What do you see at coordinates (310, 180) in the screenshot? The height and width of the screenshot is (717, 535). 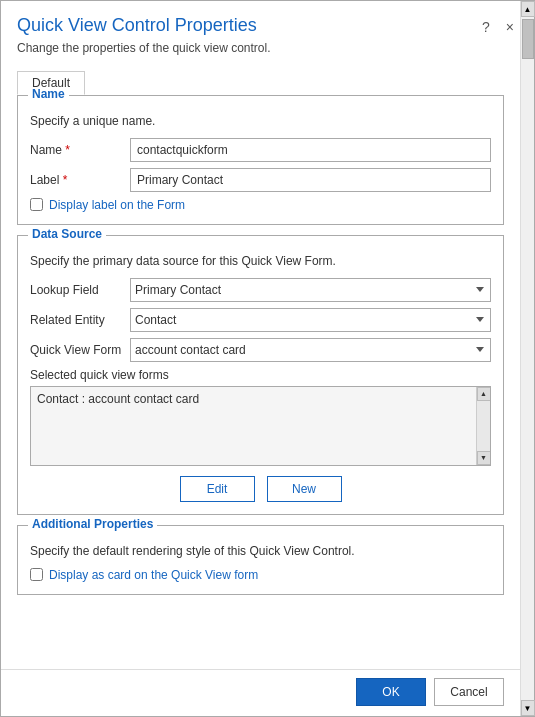 I see `label-input` at bounding box center [310, 180].